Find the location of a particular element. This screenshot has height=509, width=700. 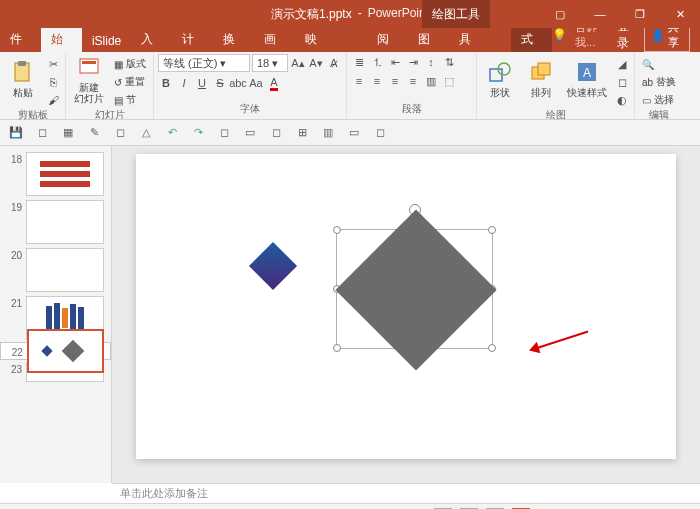

indent-right-icon: ⇥ is located at coordinates (413, 62).